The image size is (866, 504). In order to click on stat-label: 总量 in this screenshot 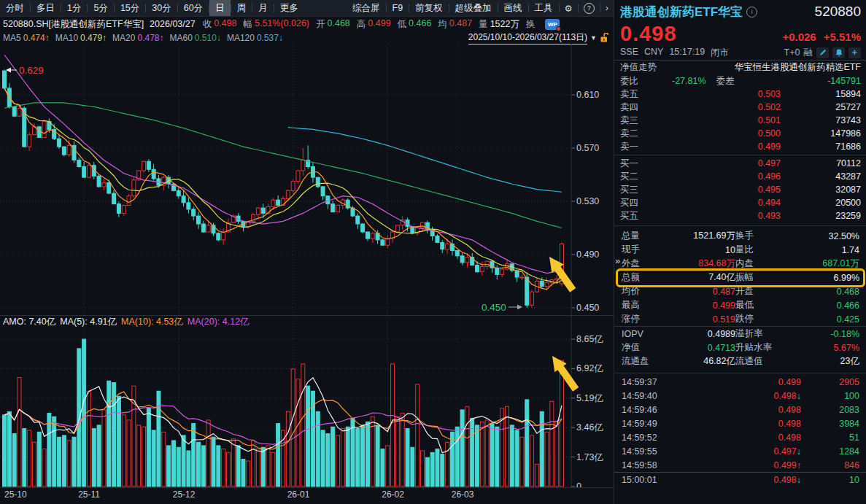, I will do `click(638, 236)`.